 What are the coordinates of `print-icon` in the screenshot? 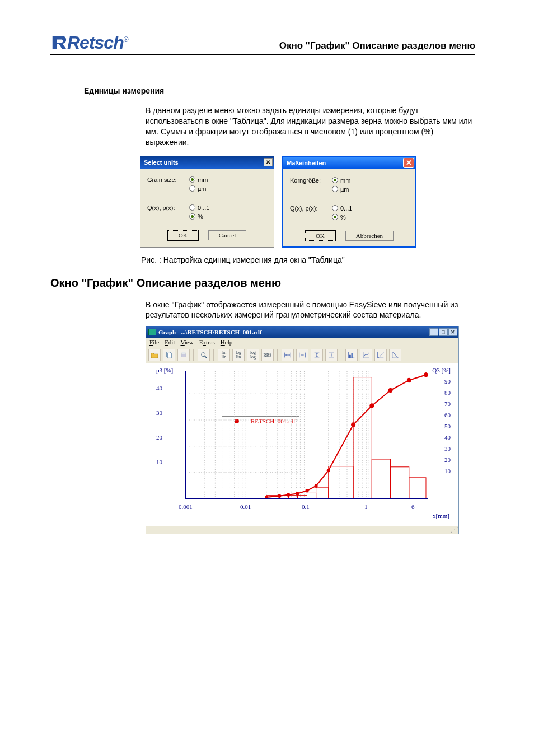 It's located at (184, 355).